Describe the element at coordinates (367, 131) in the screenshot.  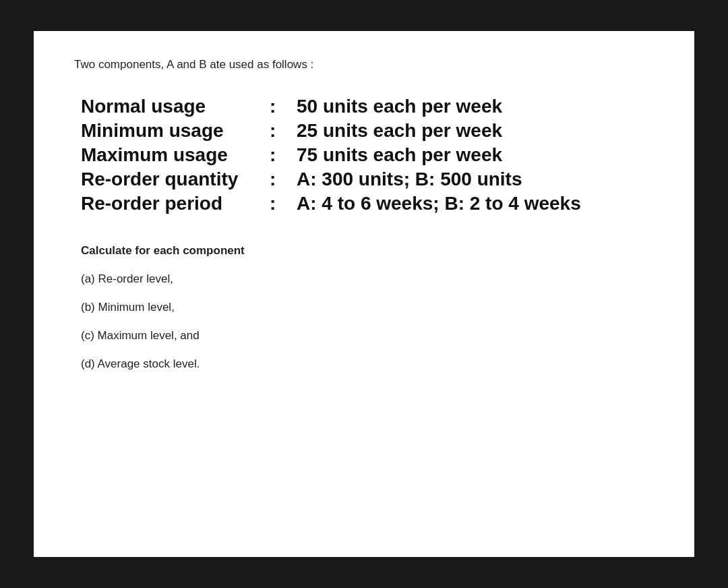
I see `data-row-1: Minimum usage:25 units each per week` at that location.